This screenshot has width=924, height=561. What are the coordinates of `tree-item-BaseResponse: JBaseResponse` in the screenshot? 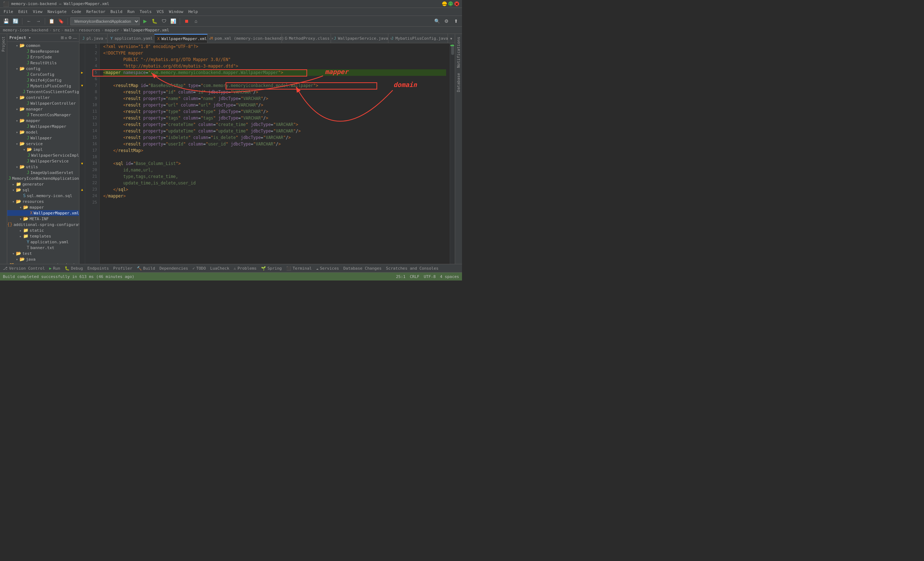 It's located at (43, 51).